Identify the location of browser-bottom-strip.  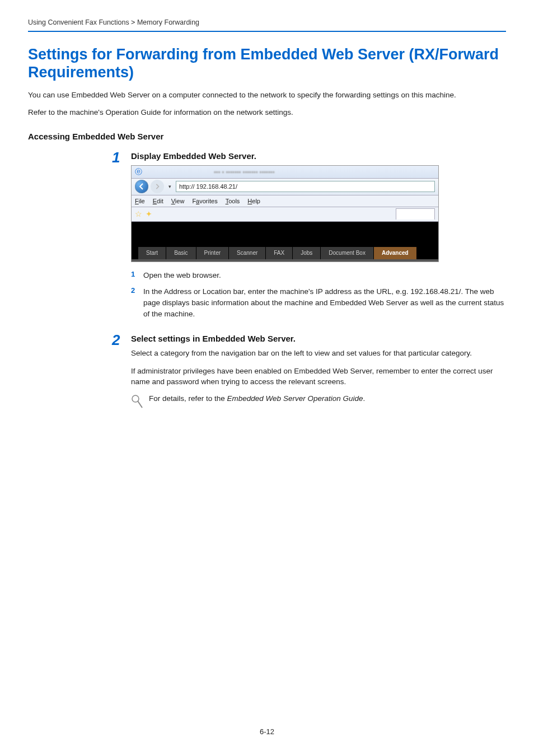
(285, 260).